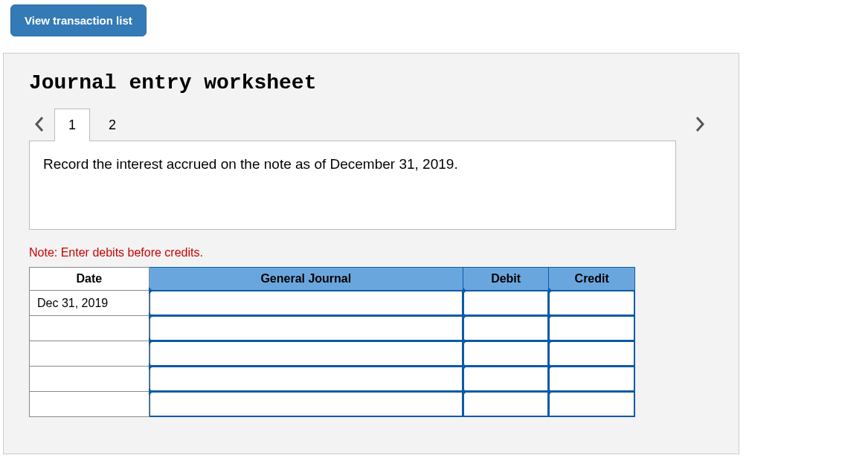  What do you see at coordinates (72, 125) in the screenshot?
I see `tab-1: 1` at bounding box center [72, 125].